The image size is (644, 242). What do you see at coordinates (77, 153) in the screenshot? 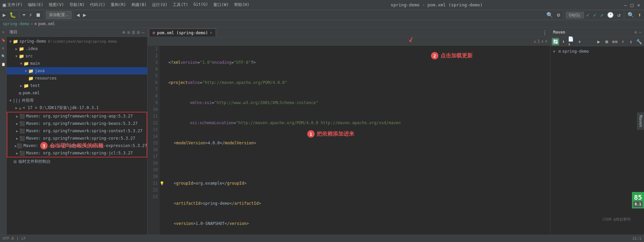
I see `tree-spring-jcl: ▶ ⬛ Maven: org.springframework:spring-jc…` at bounding box center [77, 153].